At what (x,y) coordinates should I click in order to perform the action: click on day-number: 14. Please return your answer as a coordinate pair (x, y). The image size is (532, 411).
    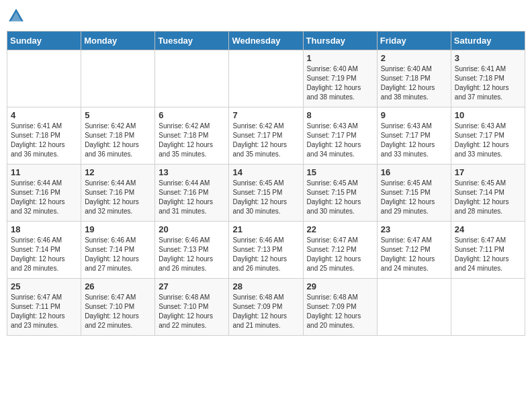
    Looking at the image, I should click on (266, 172).